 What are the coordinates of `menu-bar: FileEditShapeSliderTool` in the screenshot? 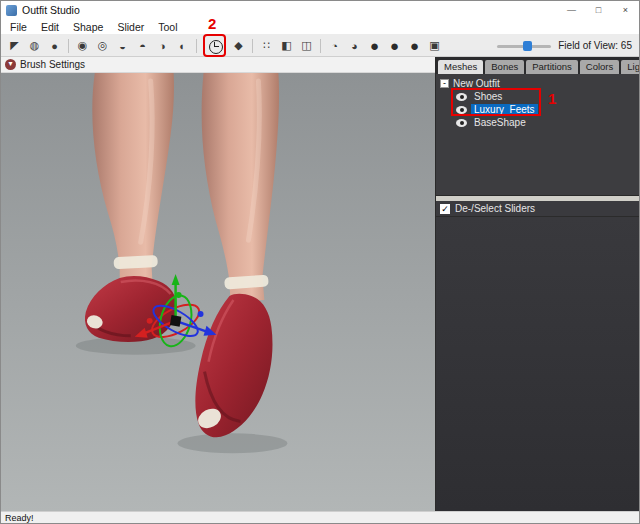 It's located at (320, 27).